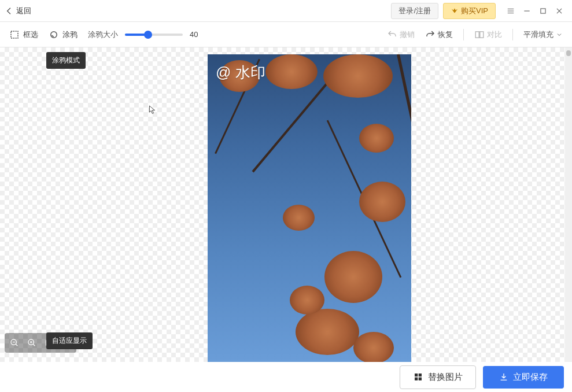 The image size is (572, 392). Describe the element at coordinates (146, 35) in the screenshot. I see `brush-size-control: 涂鸦大小 40` at that location.